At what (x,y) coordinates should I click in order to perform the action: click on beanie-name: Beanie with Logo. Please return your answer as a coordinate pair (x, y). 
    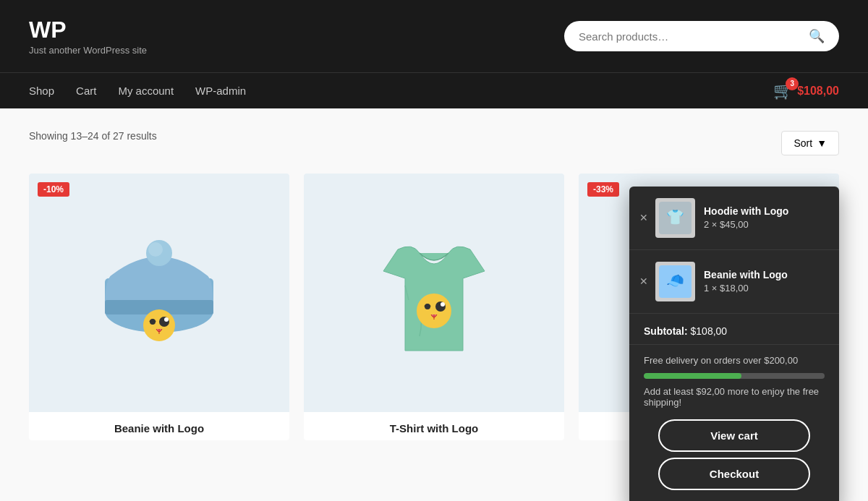
    Looking at the image, I should click on (764, 275).